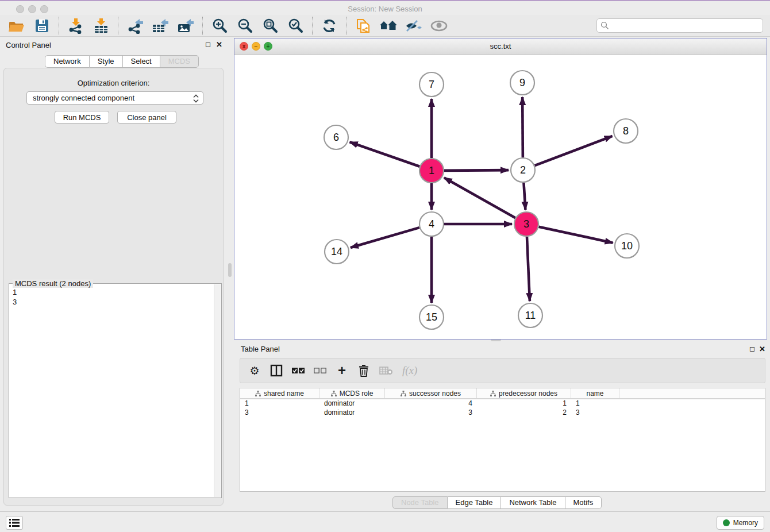 This screenshot has height=532, width=770. What do you see at coordinates (626, 131) in the screenshot?
I see `graph-node-label-8: 8` at bounding box center [626, 131].